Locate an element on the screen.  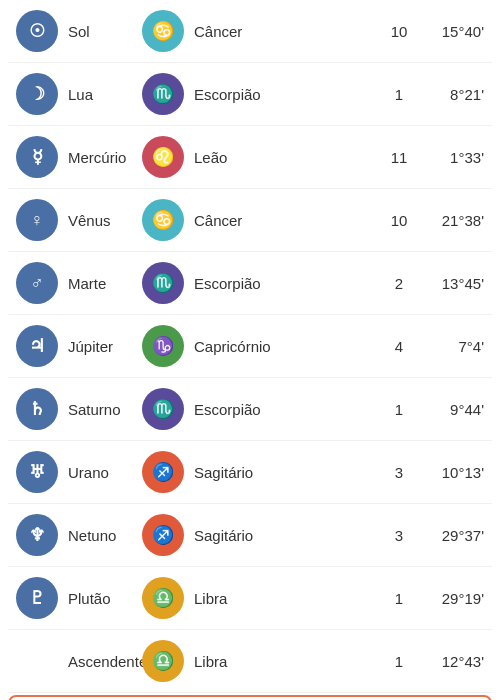
planet-name: Marte is located at coordinates (98, 284).